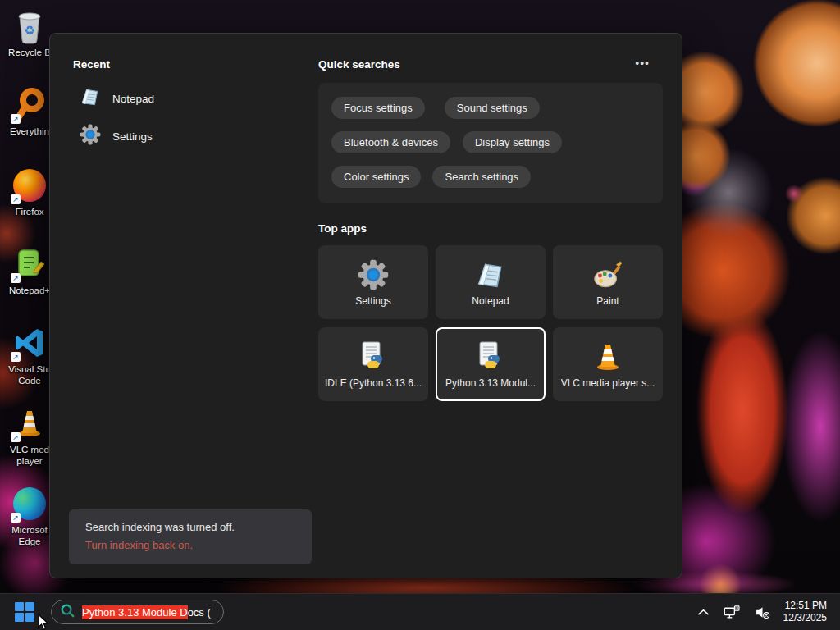 The width and height of the screenshot is (840, 630). Describe the element at coordinates (609, 383) in the screenshot. I see `top-app-label: VLC media player s...` at that location.